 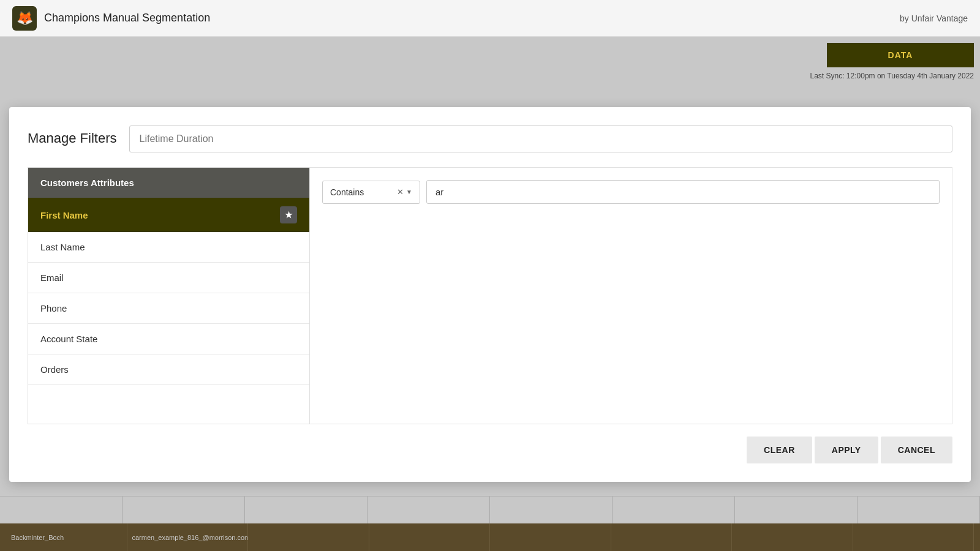 What do you see at coordinates (490, 450) in the screenshot?
I see `modal-footer: CLEAR APPLY CANCEL` at bounding box center [490, 450].